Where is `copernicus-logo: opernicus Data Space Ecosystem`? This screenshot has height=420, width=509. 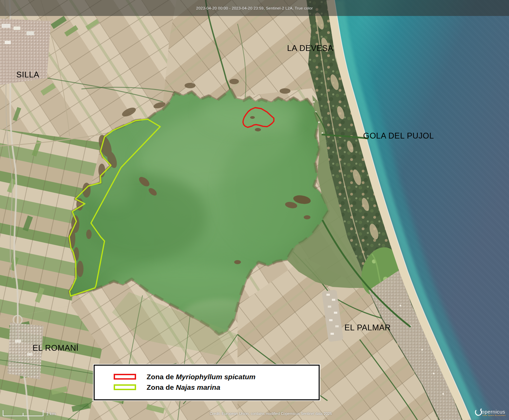
copernicus-logo: opernicus Data Space Ecosystem is located at coordinates (490, 413).